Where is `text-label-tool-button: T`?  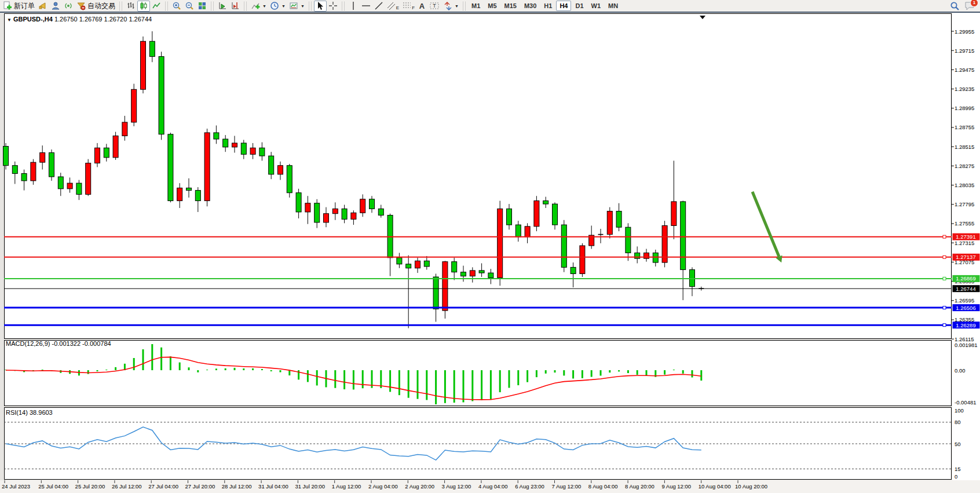
text-label-tool-button: T is located at coordinates (434, 6).